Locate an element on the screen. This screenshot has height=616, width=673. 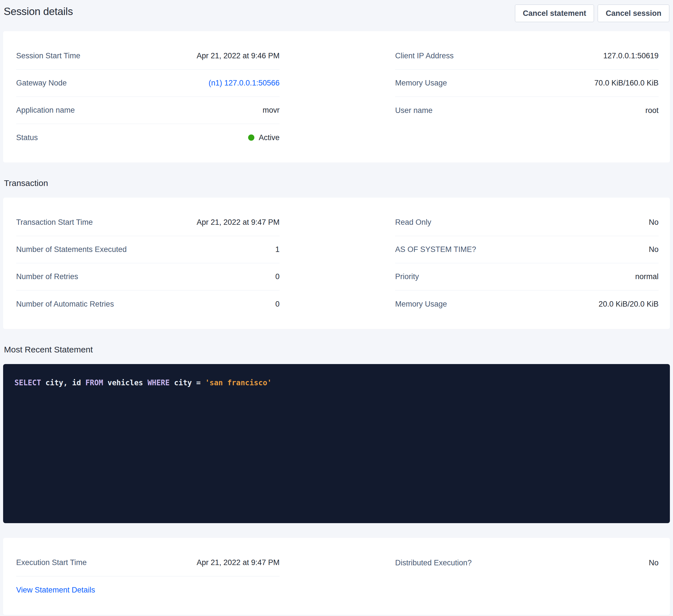
row-value: 127.0.0.1:50619 is located at coordinates (631, 56).